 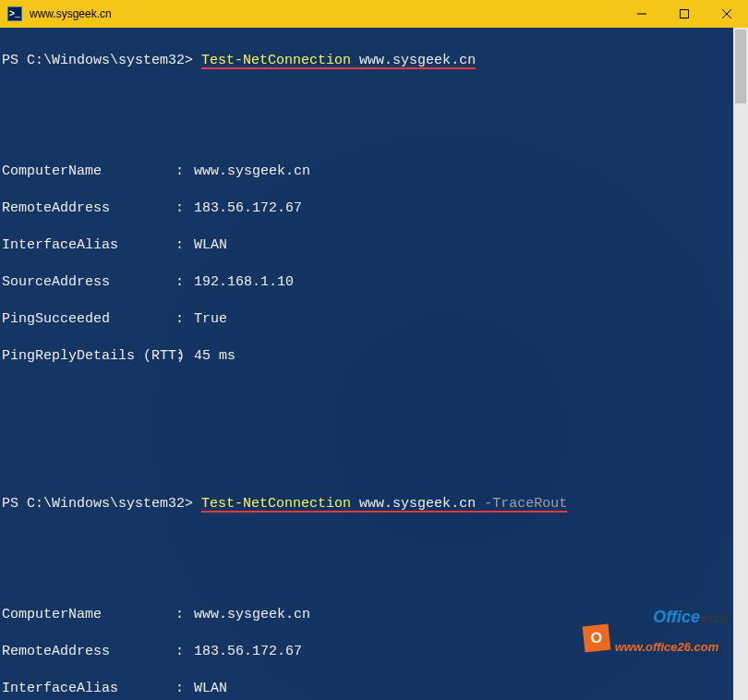 I want to click on result-key: SourceAddress, so click(x=89, y=283).